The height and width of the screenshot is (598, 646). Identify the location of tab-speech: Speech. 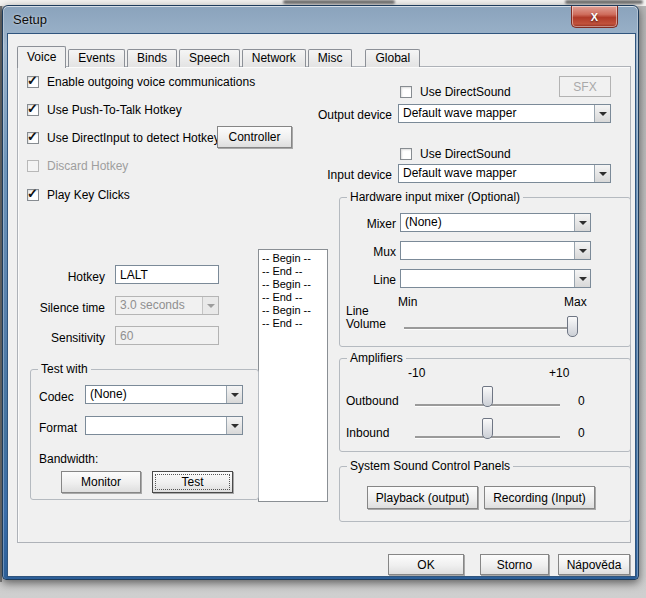
(210, 58).